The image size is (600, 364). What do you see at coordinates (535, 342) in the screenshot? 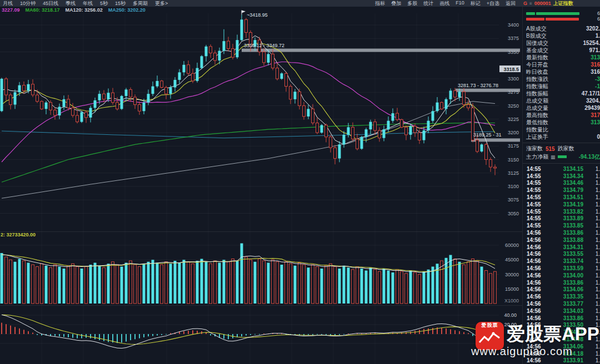
I see `watermark-logo: 爱股票 爱股票APP www.aigupiao.com` at bounding box center [535, 342].